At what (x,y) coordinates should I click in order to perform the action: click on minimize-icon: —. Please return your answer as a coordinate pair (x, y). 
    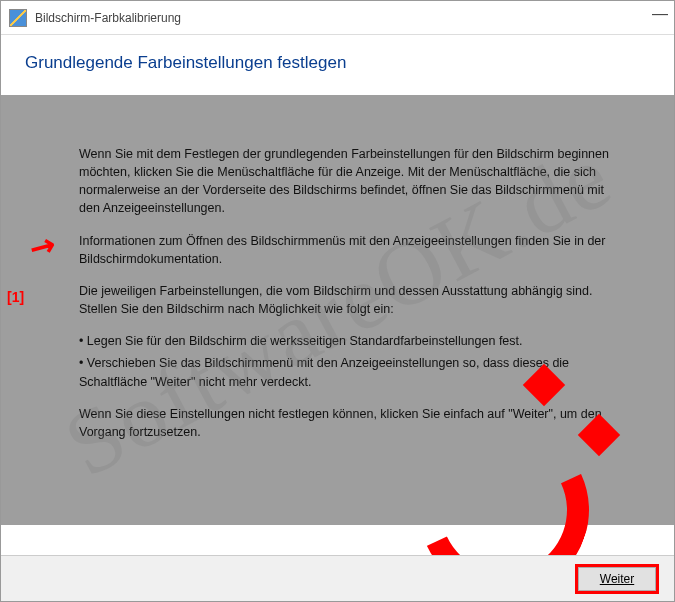
    Looking at the image, I should click on (660, 14).